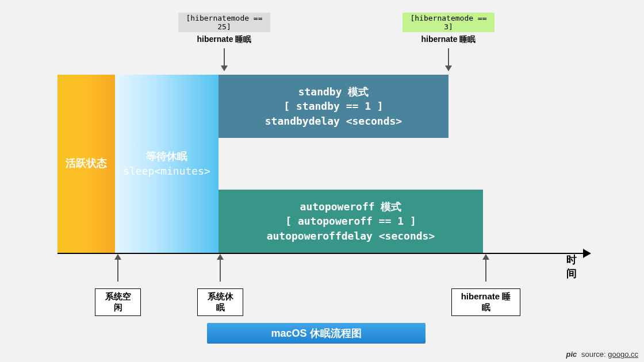  Describe the element at coordinates (316, 333) in the screenshot. I see `diagram-caption: macOS 休眠流程图` at that location.